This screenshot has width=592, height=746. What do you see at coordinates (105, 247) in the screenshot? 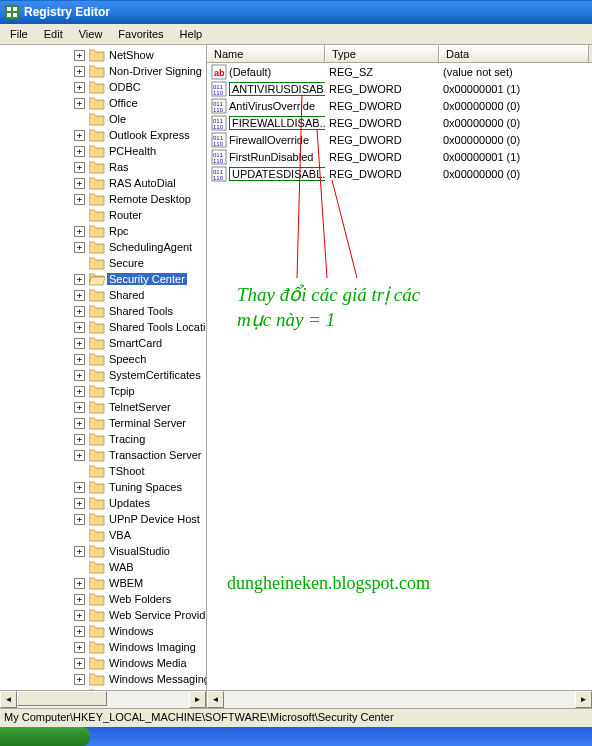
I see `tree-node: +SchedulingAgent` at bounding box center [105, 247].